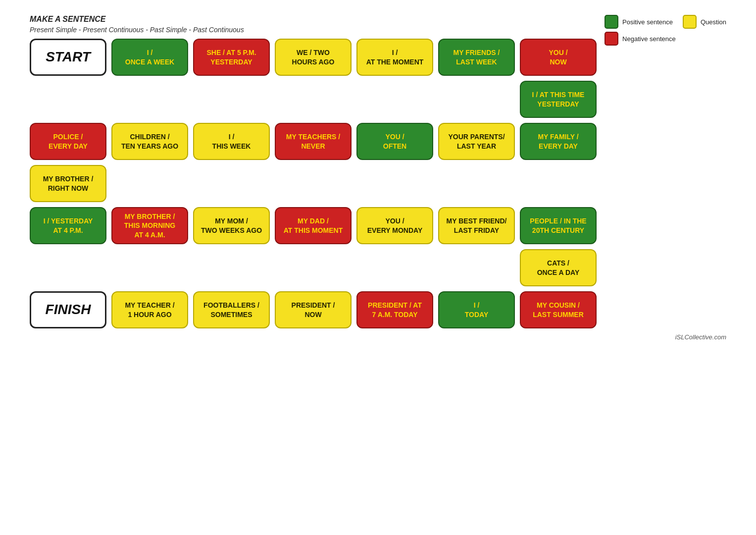  What do you see at coordinates (558, 310) in the screenshot?
I see `cell-6-6: MY COUSIN /LAST SUMMER` at bounding box center [558, 310].